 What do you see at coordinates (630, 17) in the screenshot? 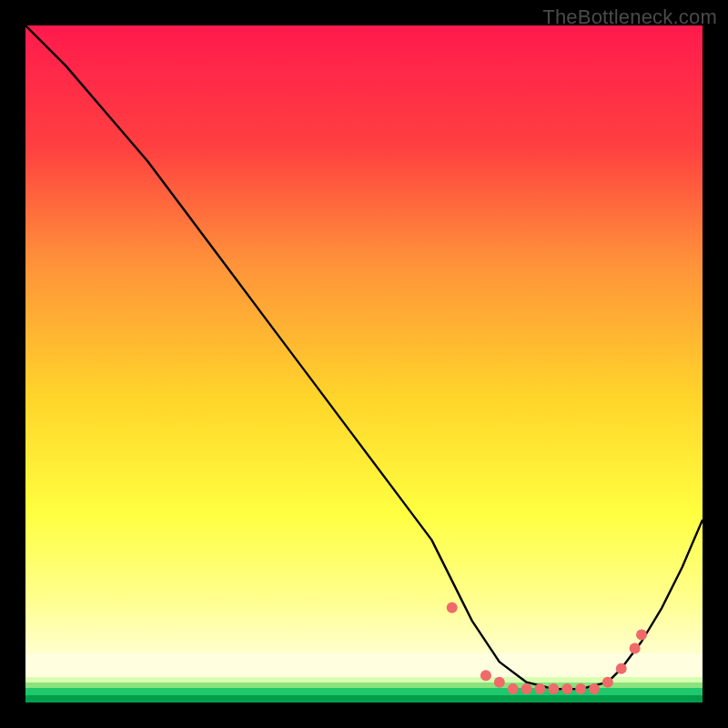
I see `watermark-text: TheBottleneck.com` at bounding box center [630, 17].